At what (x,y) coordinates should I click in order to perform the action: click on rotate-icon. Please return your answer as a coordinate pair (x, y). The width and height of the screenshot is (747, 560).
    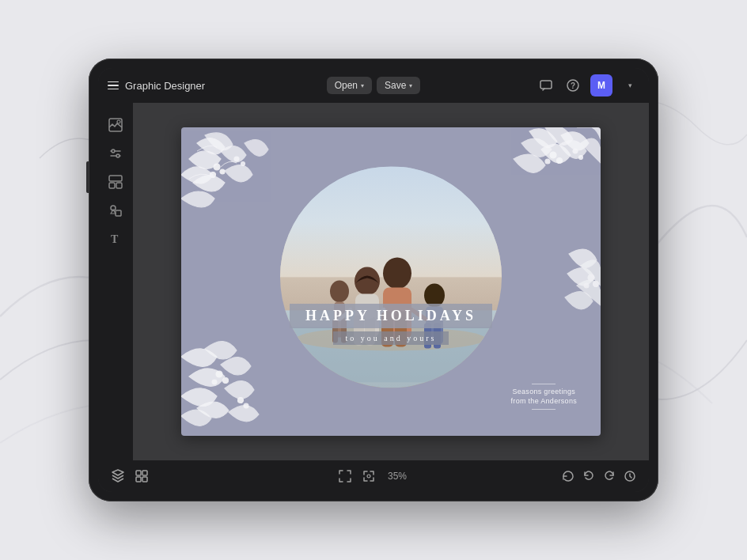
    Looking at the image, I should click on (568, 476).